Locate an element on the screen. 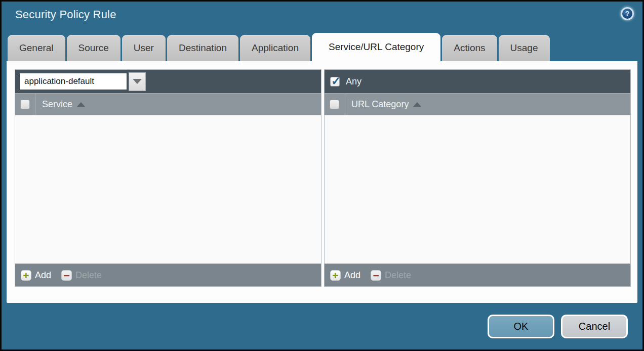  any-label: Any is located at coordinates (353, 82).